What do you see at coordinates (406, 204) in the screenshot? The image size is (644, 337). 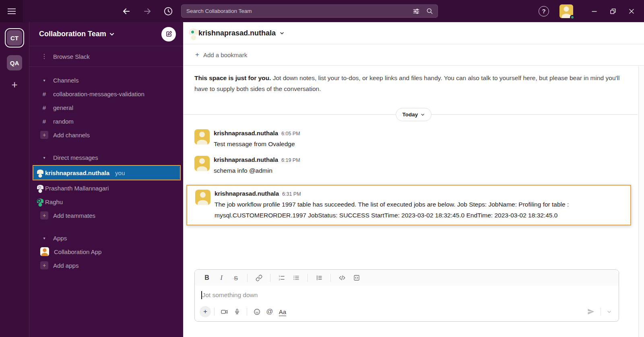 I see `message-row: krishnaprasad.nuthala6:31 PM The job wor…` at bounding box center [406, 204].